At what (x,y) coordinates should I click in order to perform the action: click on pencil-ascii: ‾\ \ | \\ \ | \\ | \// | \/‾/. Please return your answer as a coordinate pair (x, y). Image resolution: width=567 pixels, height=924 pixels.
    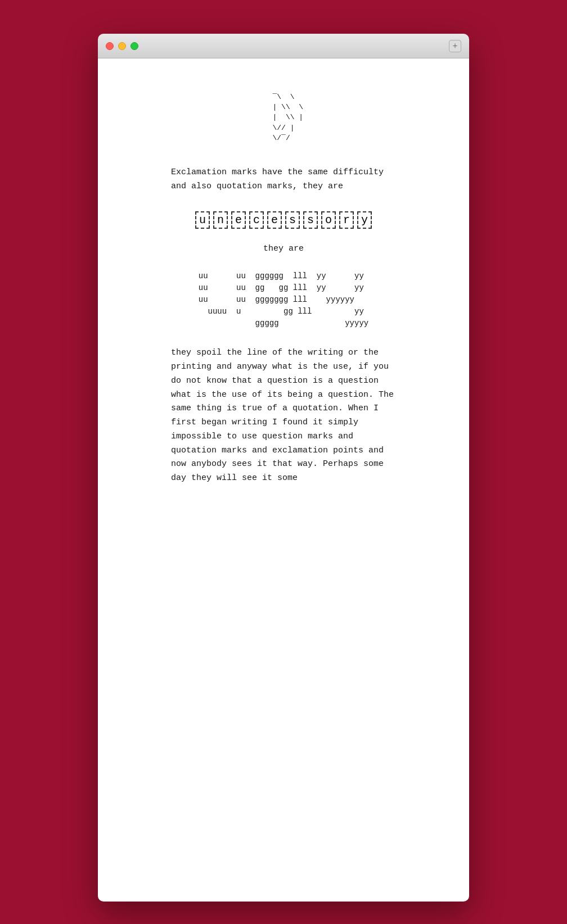
    Looking at the image, I should click on (284, 118).